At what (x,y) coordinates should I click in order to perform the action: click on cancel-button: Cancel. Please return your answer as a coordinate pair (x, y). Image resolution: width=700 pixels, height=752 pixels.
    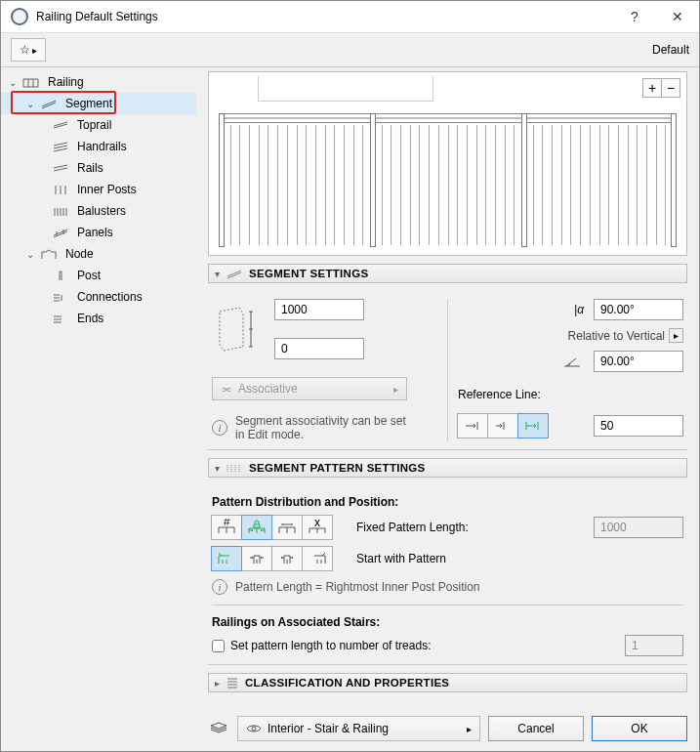
    Looking at the image, I should click on (536, 729).